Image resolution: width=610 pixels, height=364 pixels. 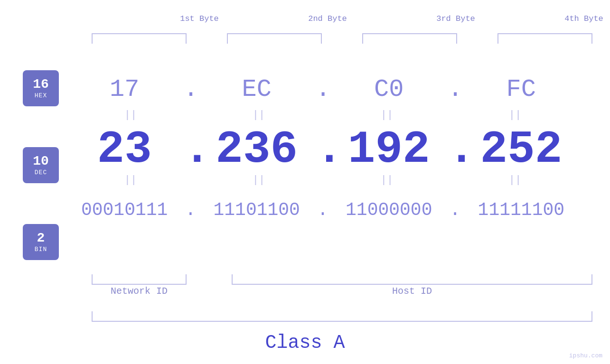 What do you see at coordinates (257, 150) in the screenshot?
I see `dec-cell-2: 236` at bounding box center [257, 150].